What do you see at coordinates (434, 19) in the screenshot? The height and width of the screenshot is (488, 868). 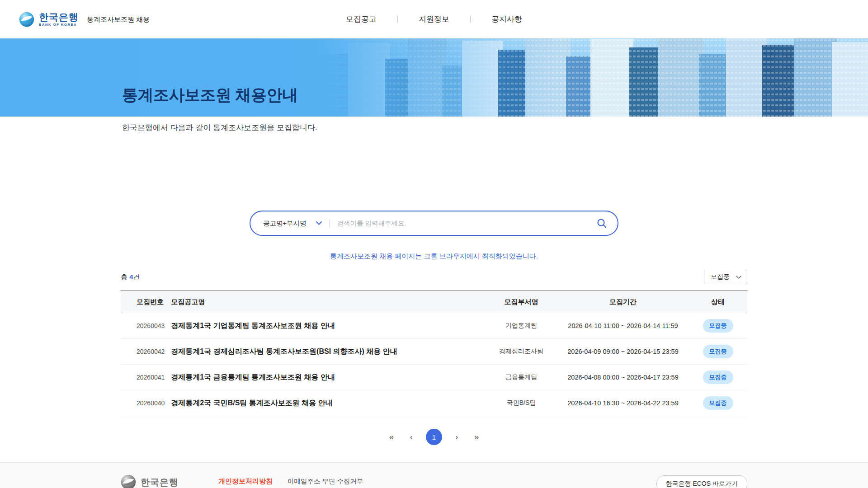 I see `nav-item-application-info: 지원정보` at bounding box center [434, 19].